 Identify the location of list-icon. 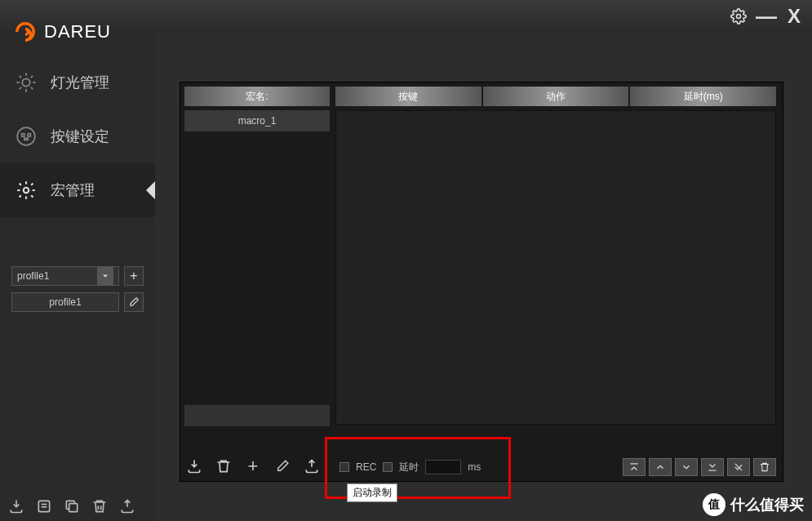
(44, 506).